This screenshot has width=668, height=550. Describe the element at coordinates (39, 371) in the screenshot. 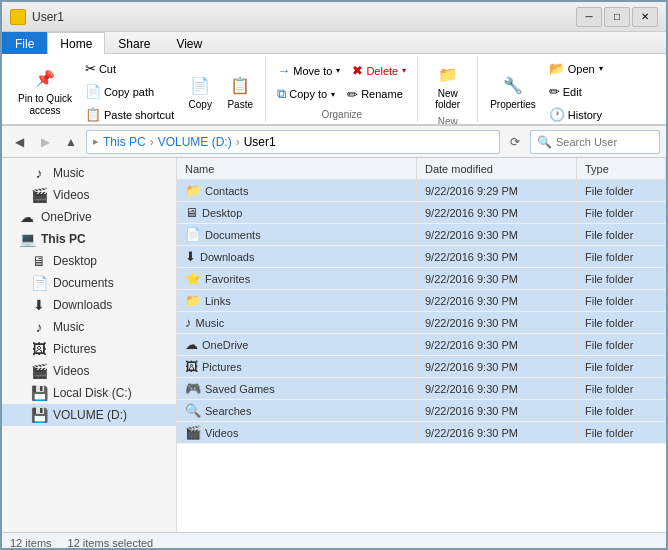

I see `videos2-icon: 🎬` at that location.